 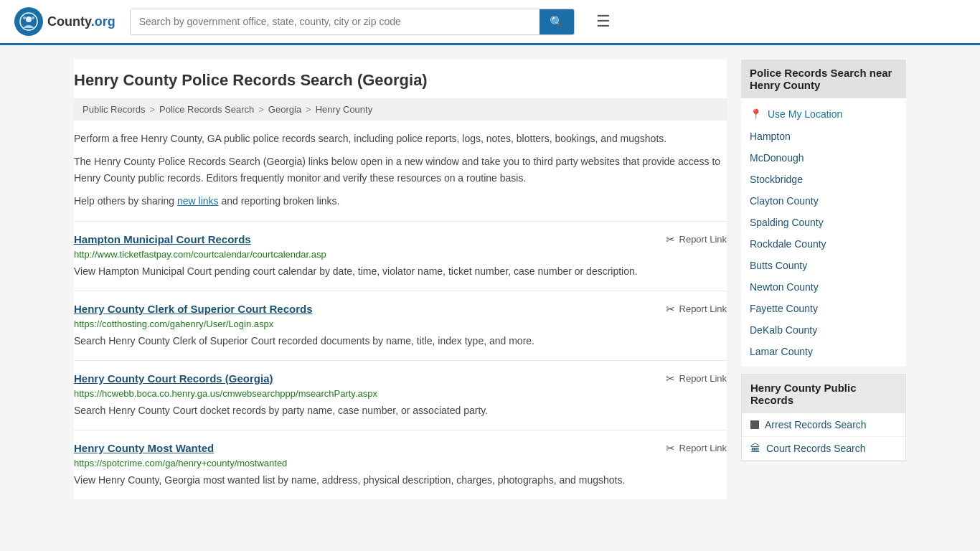 I want to click on sidebar-link-dekalb: DeKalb County, so click(x=824, y=330).